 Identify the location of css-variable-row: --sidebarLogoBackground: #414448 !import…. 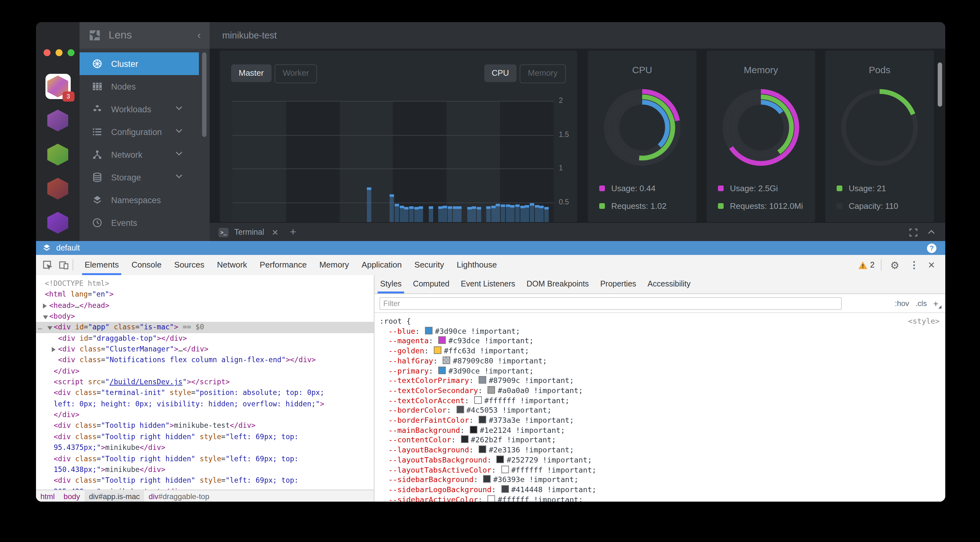
(663, 490).